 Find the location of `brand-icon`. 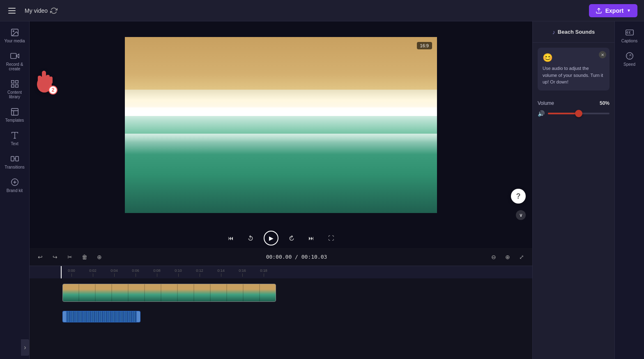

brand-icon is located at coordinates (15, 182).